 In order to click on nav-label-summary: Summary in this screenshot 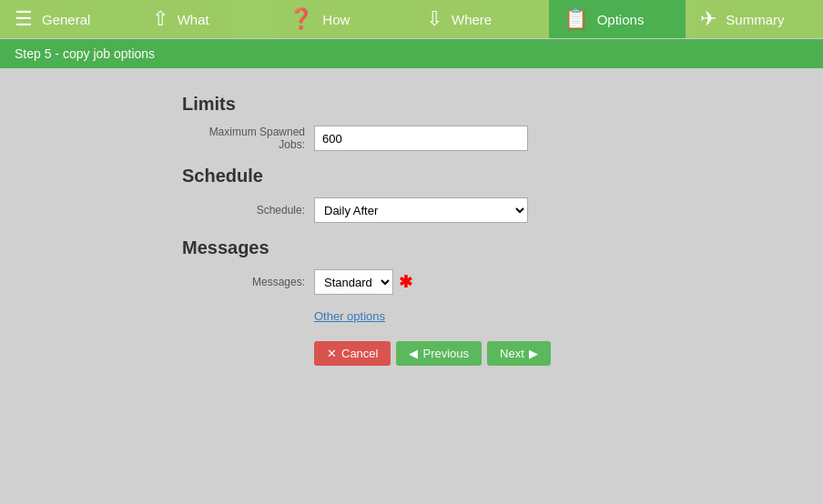, I will do `click(755, 20)`.